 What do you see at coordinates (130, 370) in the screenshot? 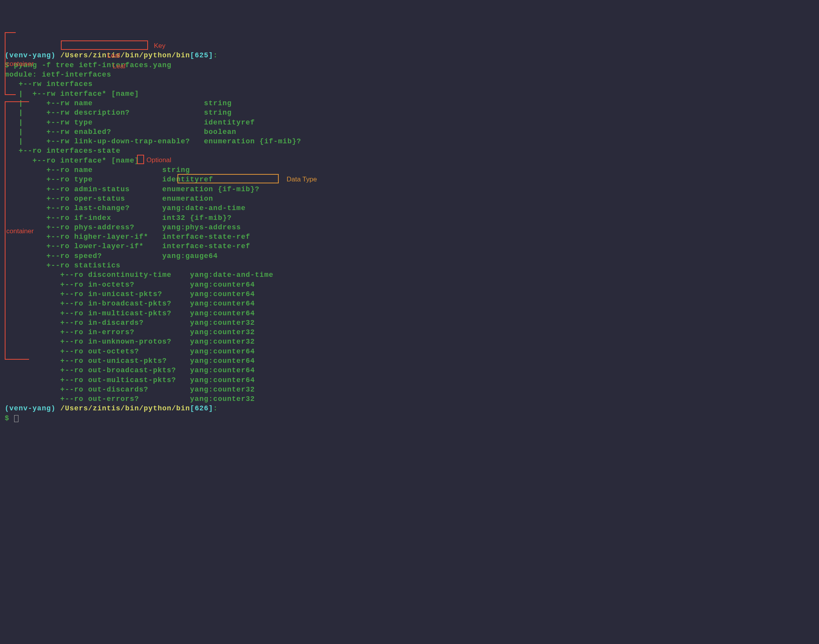
I see `tree-line: +--ro out-broadcast-pkts? yang:counter64` at bounding box center [130, 370].